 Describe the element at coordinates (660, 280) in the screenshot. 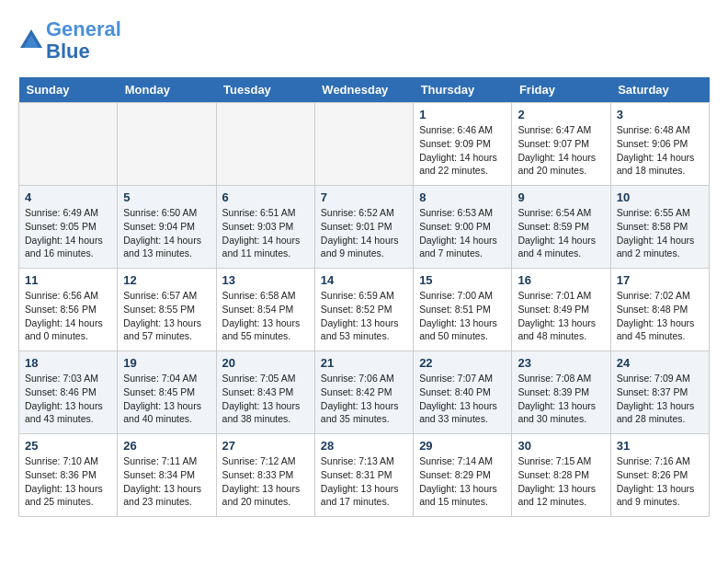

I see `day-number: 17` at that location.